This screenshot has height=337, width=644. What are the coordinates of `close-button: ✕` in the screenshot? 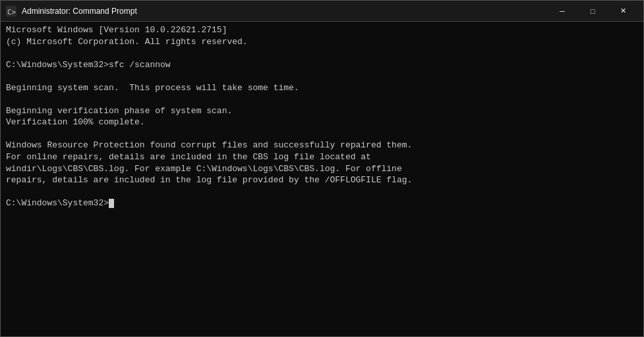 It's located at (623, 11).